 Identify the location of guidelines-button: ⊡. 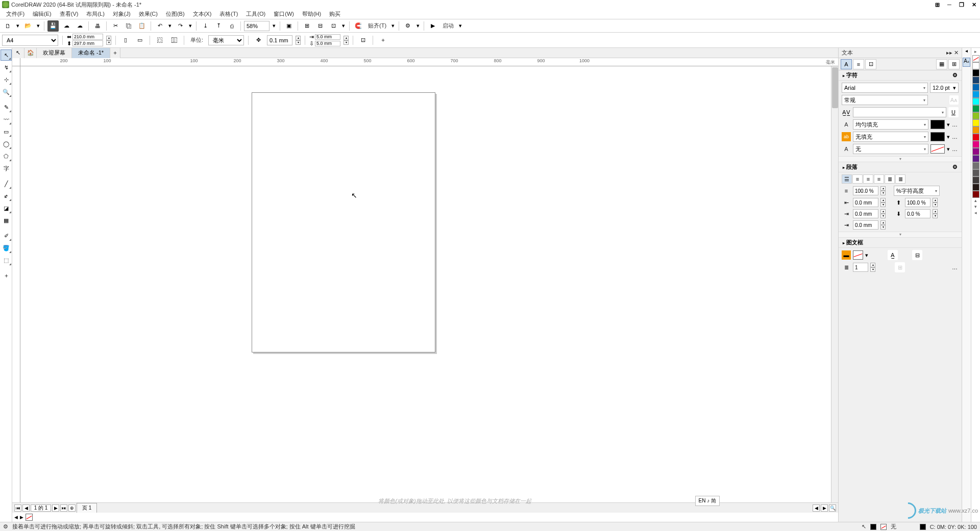
(333, 26).